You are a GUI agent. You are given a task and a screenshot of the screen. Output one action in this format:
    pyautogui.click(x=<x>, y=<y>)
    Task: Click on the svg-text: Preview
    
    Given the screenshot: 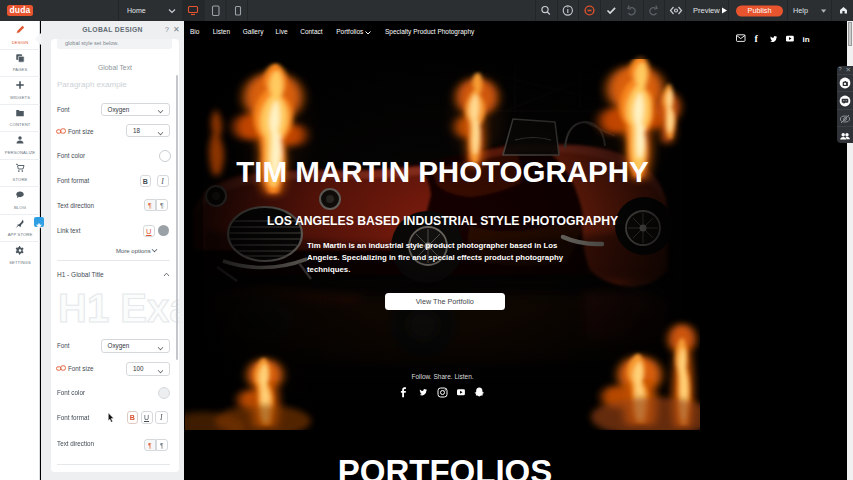 What is the action you would take?
    pyautogui.click(x=706, y=10)
    